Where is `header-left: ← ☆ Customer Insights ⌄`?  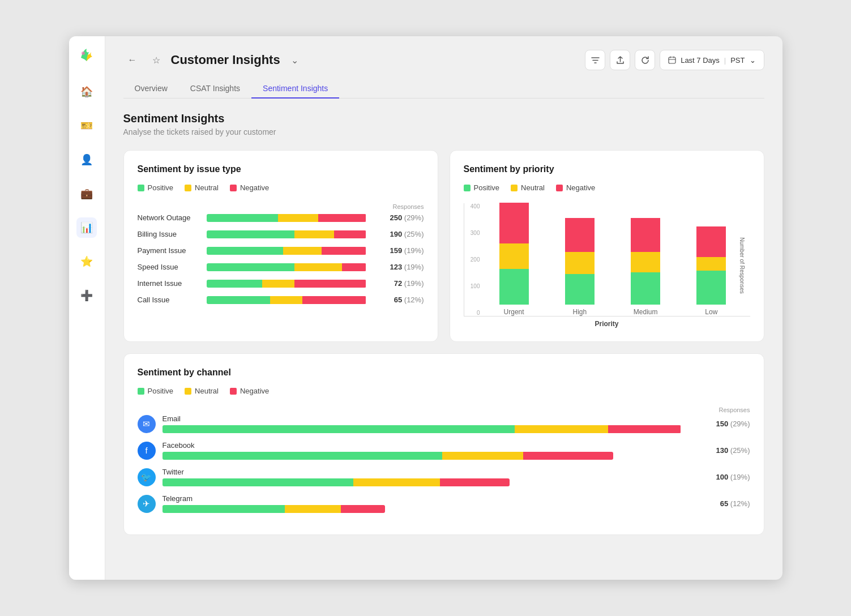 header-left: ← ☆ Customer Insights ⌄ is located at coordinates (214, 60).